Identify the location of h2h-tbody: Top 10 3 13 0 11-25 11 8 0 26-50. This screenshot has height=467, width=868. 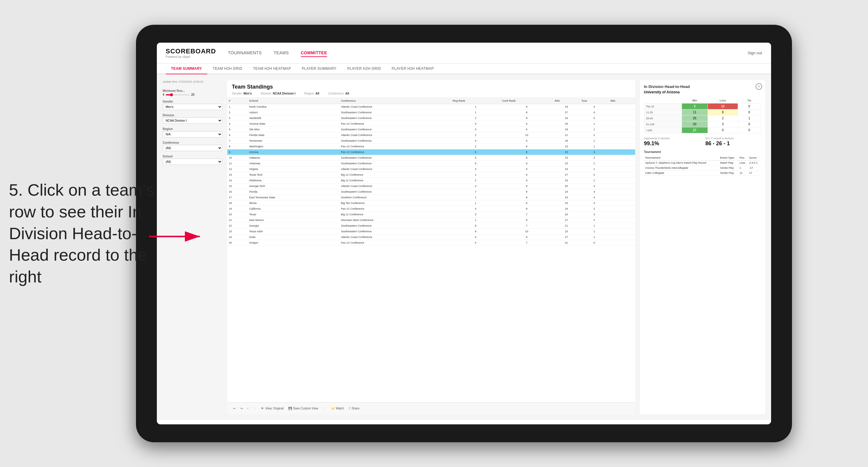
(702, 119).